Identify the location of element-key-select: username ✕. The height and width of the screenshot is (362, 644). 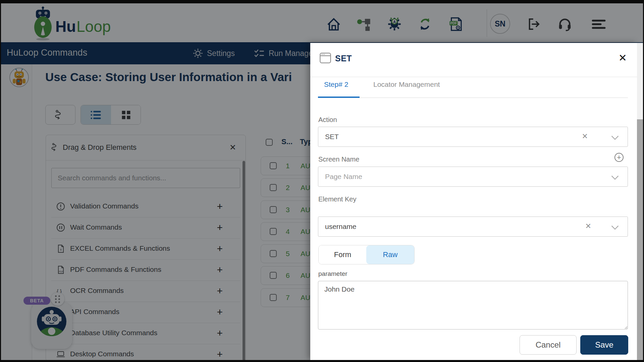
(473, 227).